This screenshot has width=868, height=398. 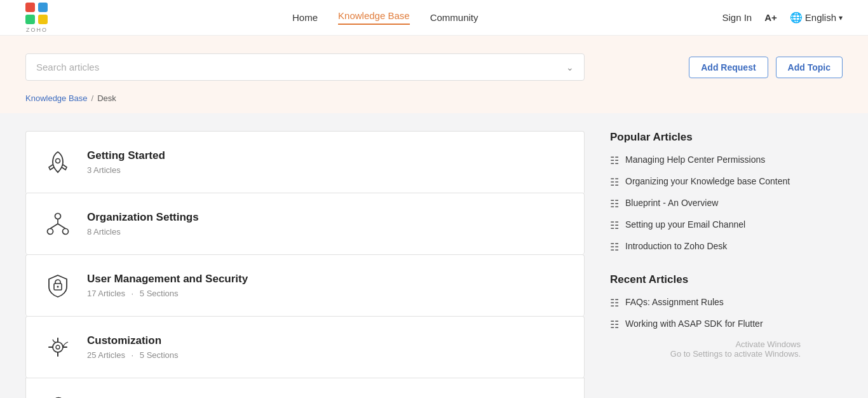 What do you see at coordinates (672, 203) in the screenshot?
I see `popular-article-title-2: Blueprint - An Overview` at bounding box center [672, 203].